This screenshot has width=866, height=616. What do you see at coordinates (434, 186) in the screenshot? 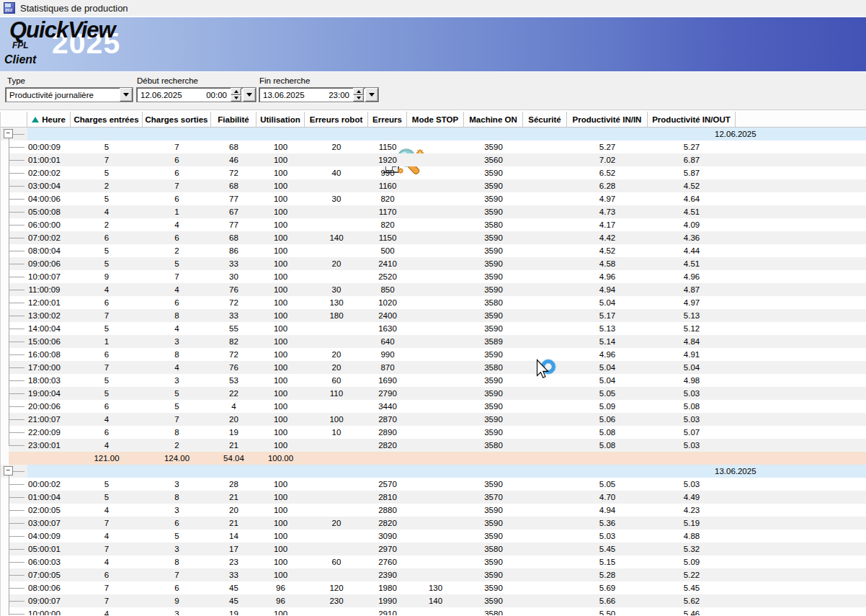
I see `table-row: 03:00:042768100116035906.284.52` at bounding box center [434, 186].